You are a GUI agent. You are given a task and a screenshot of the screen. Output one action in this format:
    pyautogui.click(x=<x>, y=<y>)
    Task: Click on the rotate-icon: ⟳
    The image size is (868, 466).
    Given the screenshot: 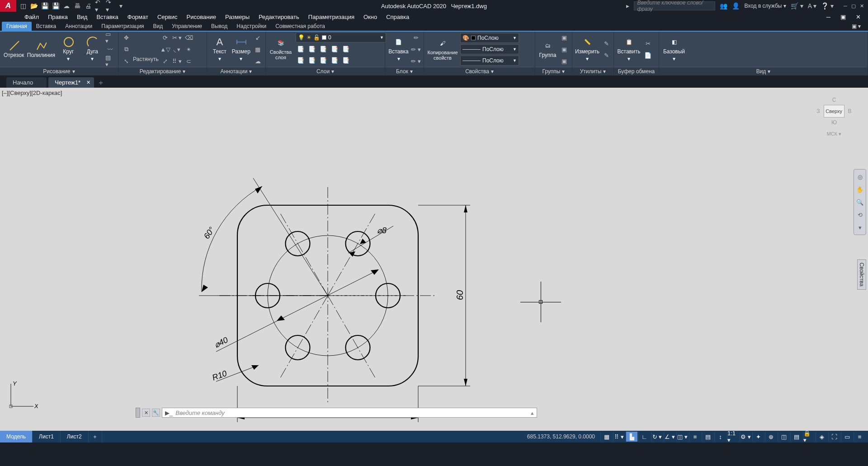 What is the action you would take?
    pyautogui.click(x=165, y=38)
    